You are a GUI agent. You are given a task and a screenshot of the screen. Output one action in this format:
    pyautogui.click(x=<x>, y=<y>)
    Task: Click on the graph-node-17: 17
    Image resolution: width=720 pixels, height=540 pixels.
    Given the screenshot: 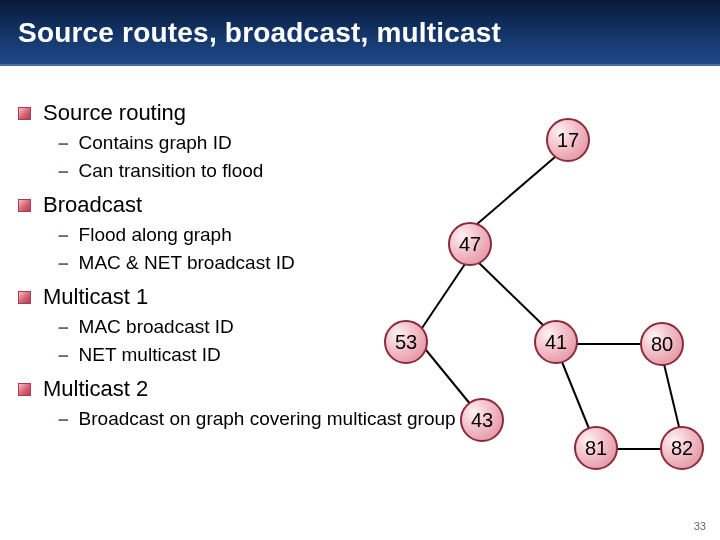 What is the action you would take?
    pyautogui.click(x=568, y=140)
    